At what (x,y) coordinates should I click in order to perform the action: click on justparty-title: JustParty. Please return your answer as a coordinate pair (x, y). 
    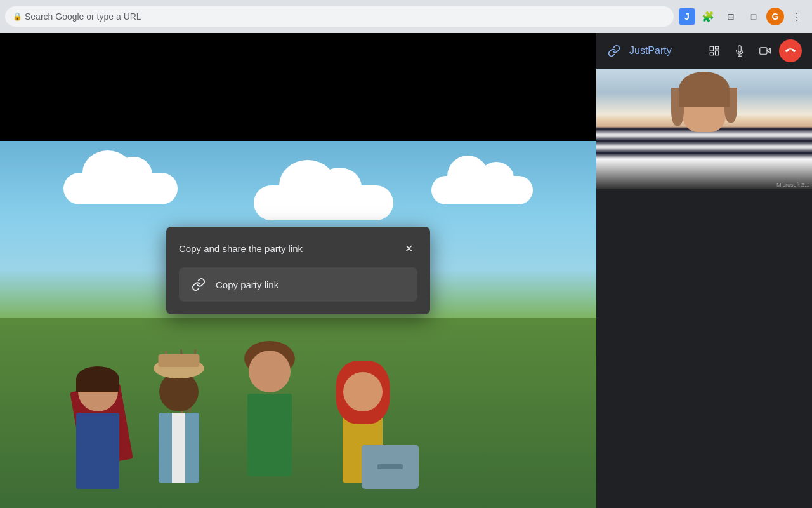
    Looking at the image, I should click on (662, 51).